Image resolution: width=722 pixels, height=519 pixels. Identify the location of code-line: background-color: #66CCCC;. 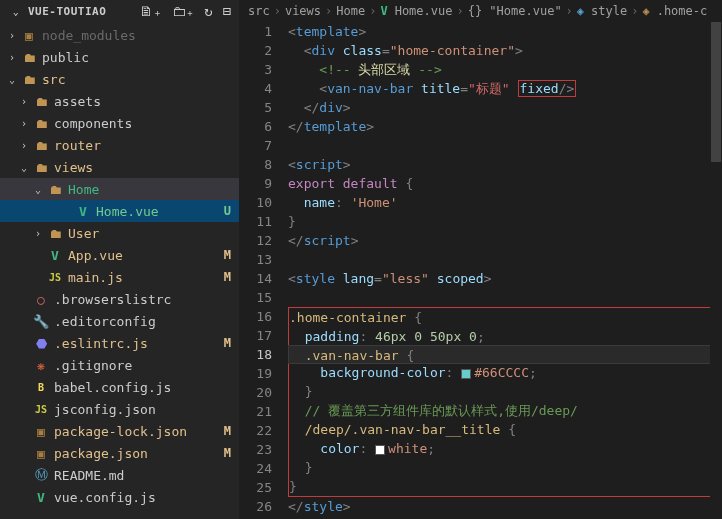
(501, 372).